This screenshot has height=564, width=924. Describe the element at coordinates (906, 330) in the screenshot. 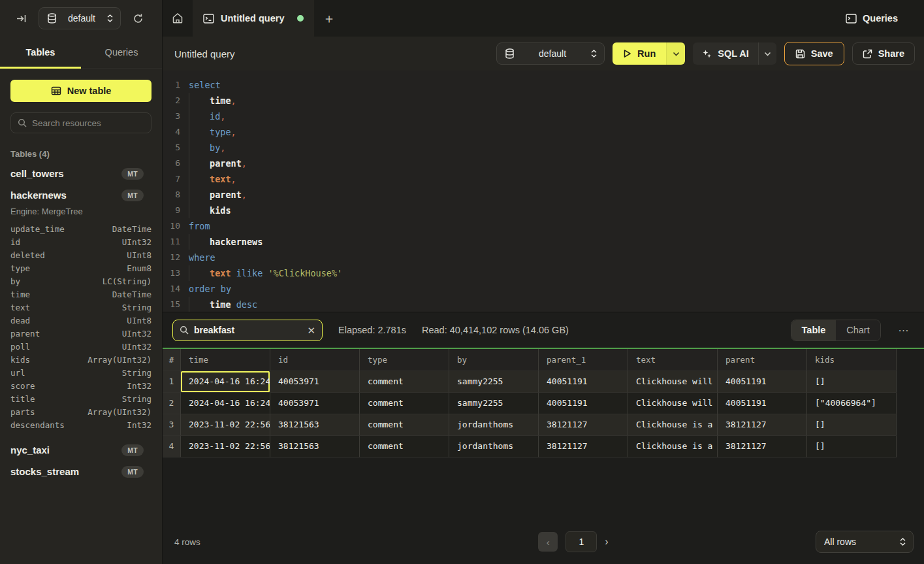

I see `results-more-button: …` at that location.